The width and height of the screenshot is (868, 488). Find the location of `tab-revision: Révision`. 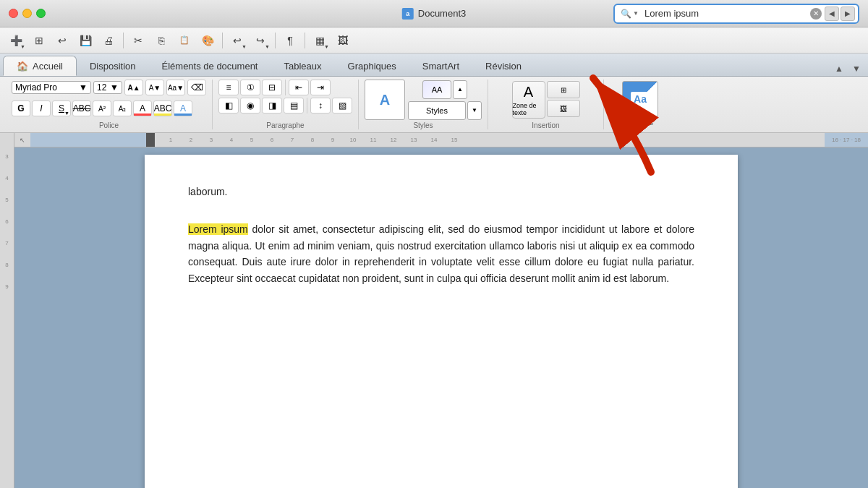

tab-revision: Révision is located at coordinates (503, 66).